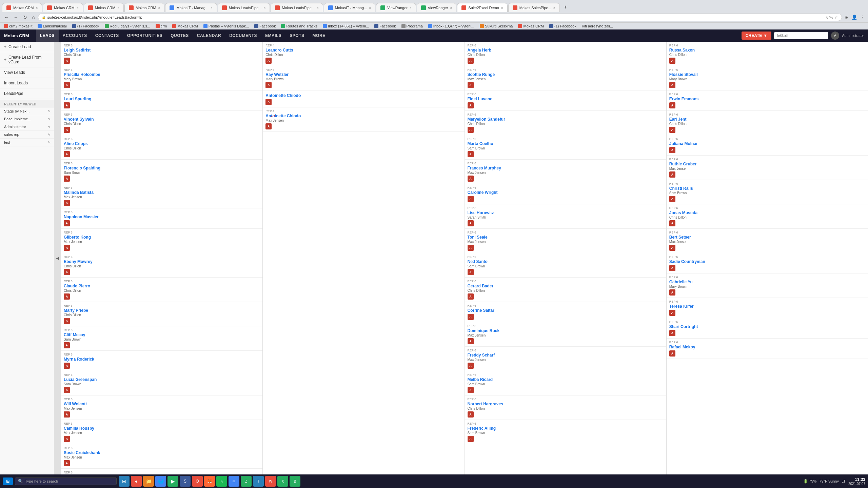 This screenshot has height=488, width=868. What do you see at coordinates (297, 7) in the screenshot?
I see `tab-7: Mokas LeadsPipe... ×` at bounding box center [297, 7].